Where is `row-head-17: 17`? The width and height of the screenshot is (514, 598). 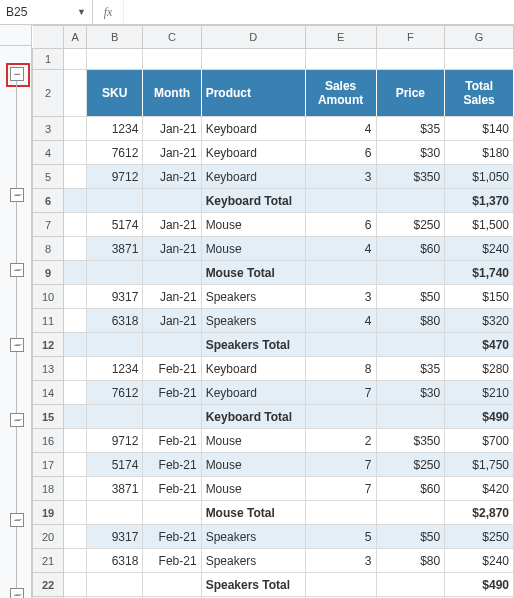
row-head-17: 17 is located at coordinates (48, 465).